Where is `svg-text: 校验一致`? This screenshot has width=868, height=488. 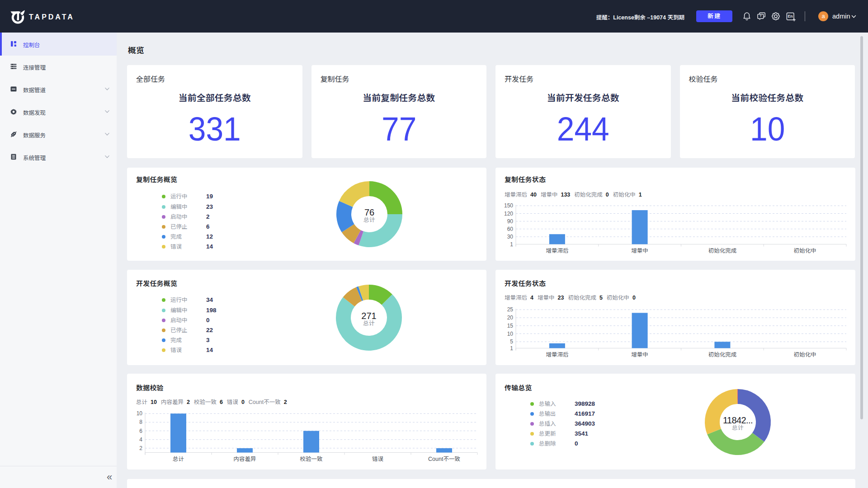
svg-text: 校验一致 is located at coordinates (311, 459).